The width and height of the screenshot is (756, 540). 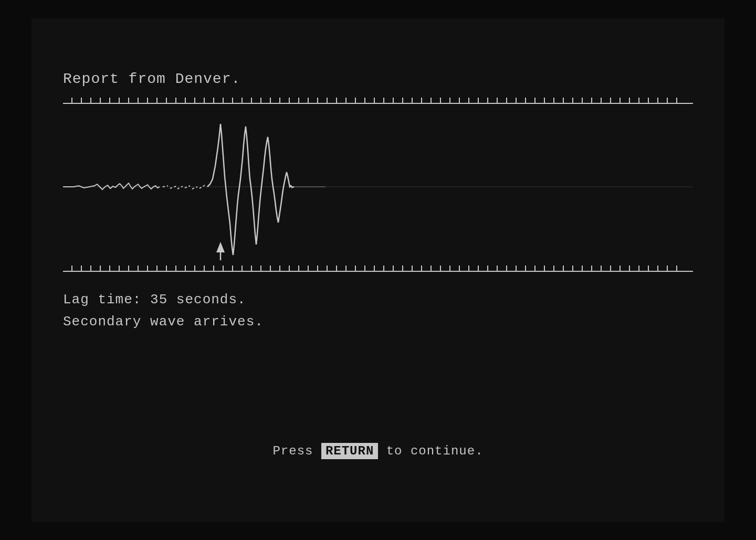 I want to click on press-label: Press, so click(x=293, y=451).